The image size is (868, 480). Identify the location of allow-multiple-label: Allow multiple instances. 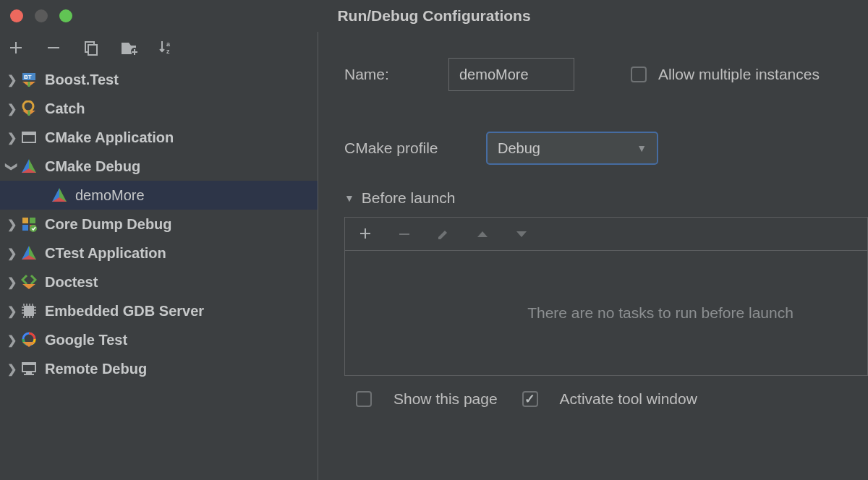
(739, 74).